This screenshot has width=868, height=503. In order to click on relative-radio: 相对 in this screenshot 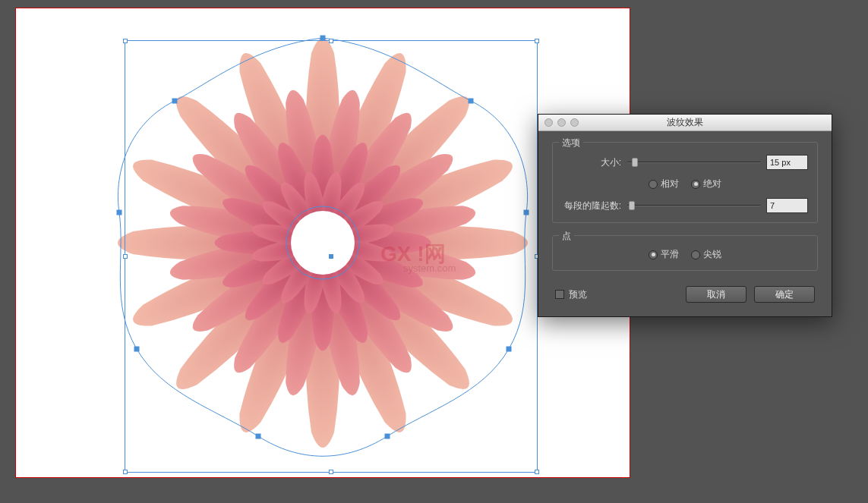, I will do `click(664, 184)`.